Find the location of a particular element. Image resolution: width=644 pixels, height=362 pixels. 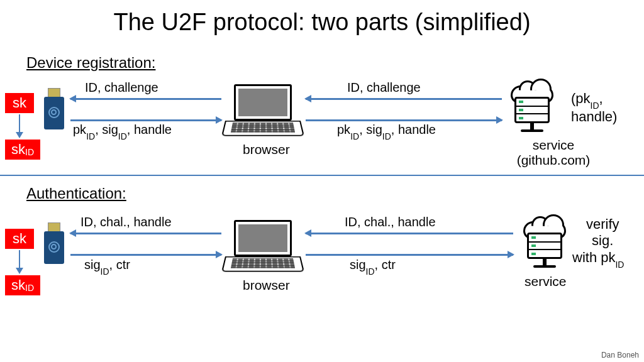

msg-s2b-top-auth: ID, chal., handle is located at coordinates (390, 222).